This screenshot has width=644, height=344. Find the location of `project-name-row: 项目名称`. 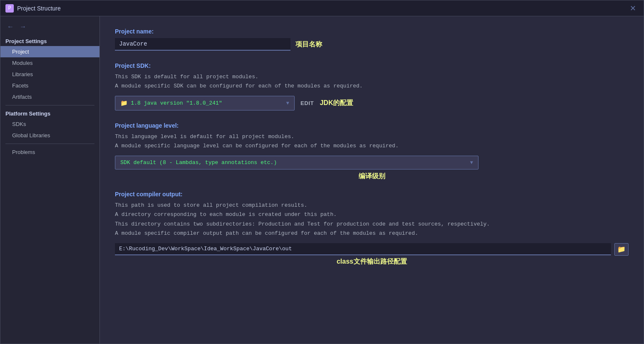

project-name-row: 项目名称 is located at coordinates (372, 44).